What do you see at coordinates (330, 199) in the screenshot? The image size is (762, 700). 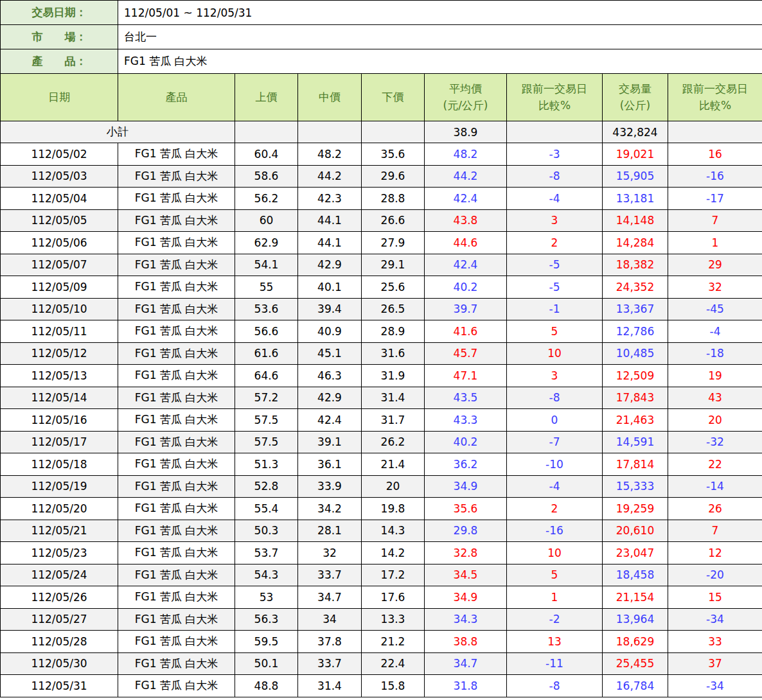 I see `cell-mid-price: 42.3` at bounding box center [330, 199].